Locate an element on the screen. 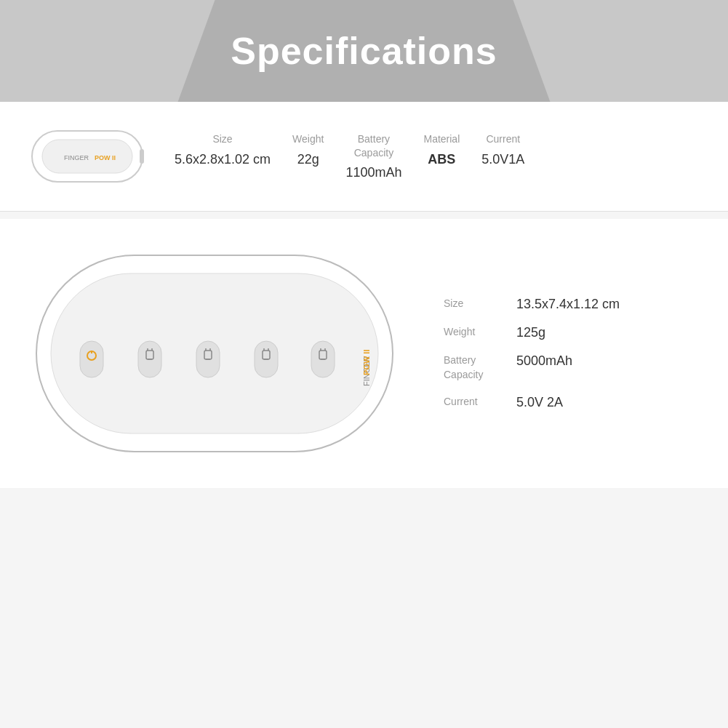 This screenshot has height=728, width=728. spec-value-material: ABS is located at coordinates (441, 160).